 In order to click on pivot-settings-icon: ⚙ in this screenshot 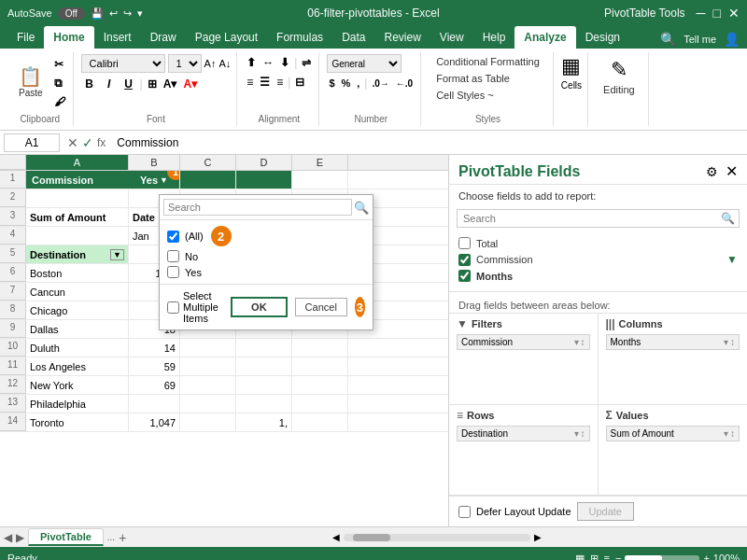, I will do `click(712, 172)`.